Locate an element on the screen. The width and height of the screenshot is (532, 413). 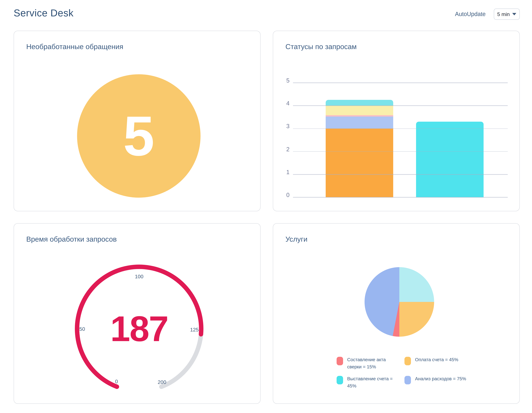
gauge-tick-125: 125 is located at coordinates (194, 330).